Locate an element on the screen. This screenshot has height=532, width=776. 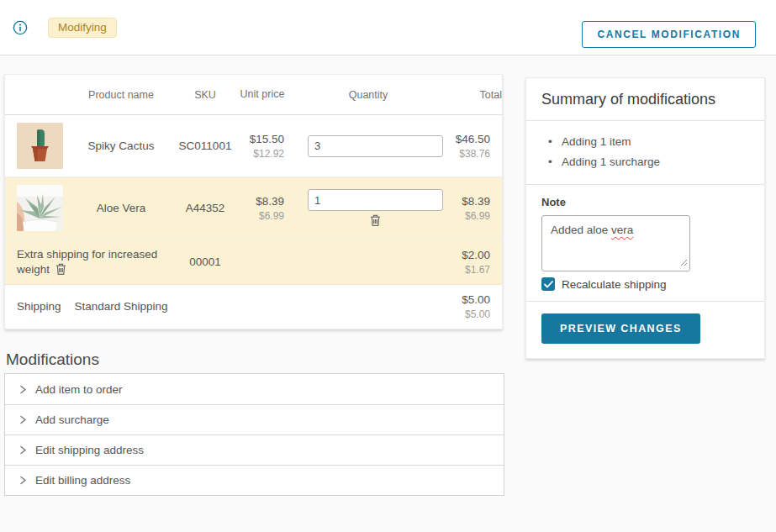
textarea-resize-handle is located at coordinates (684, 262).